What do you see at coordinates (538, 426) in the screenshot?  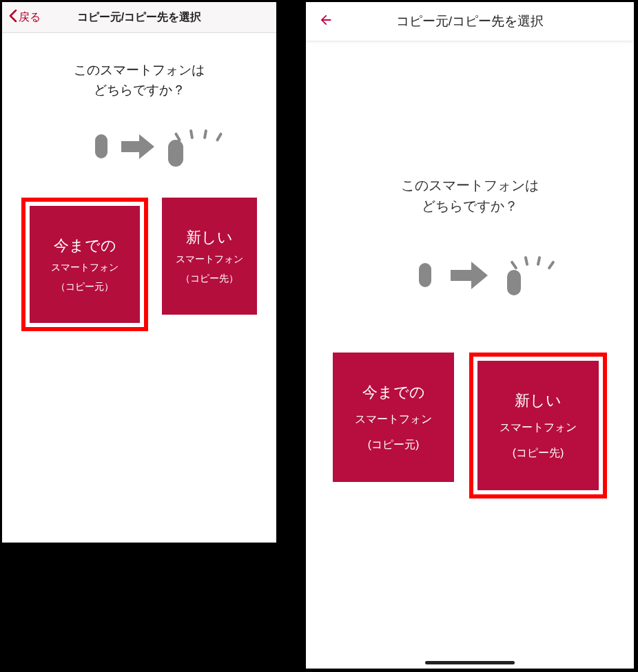 I see `option-destination-button: 新しい スマートフォン (コピー先)` at bounding box center [538, 426].